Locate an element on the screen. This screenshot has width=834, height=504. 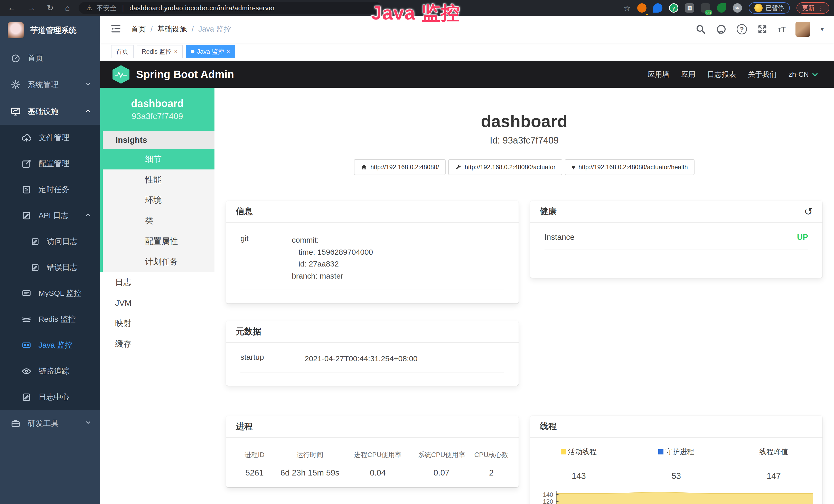
address-bar: ⚠ 不安全 | dashboard.yudao.iocoder.cn/infra… is located at coordinates (230, 8).